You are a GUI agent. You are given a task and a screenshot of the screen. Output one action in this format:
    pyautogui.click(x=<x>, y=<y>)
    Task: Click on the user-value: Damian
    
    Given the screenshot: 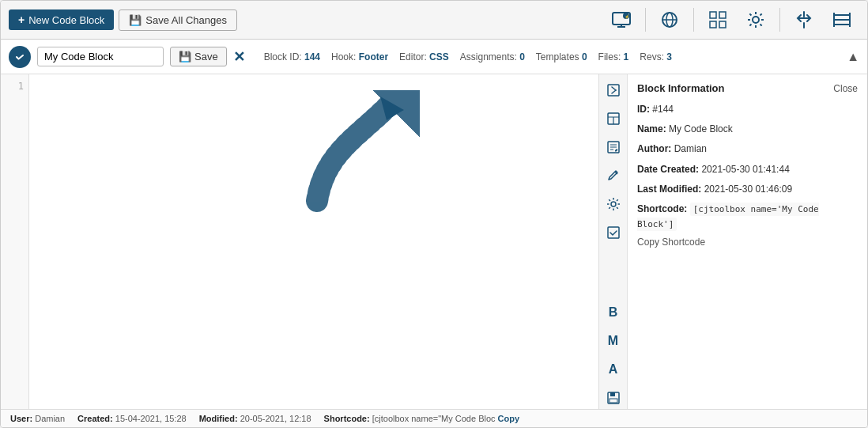 What is the action you would take?
    pyautogui.click(x=50, y=419)
    